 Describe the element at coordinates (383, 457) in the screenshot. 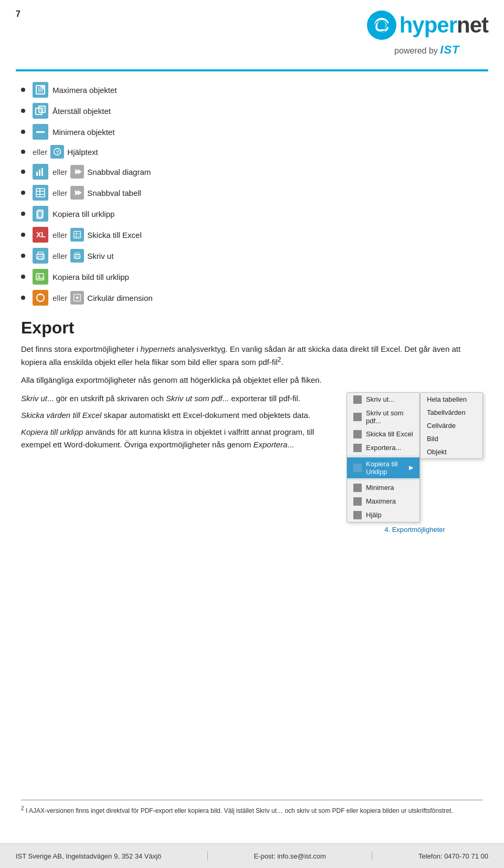

I see `context-menu: Skriv ut... Skriv ut som pdf... Skicka t…` at that location.